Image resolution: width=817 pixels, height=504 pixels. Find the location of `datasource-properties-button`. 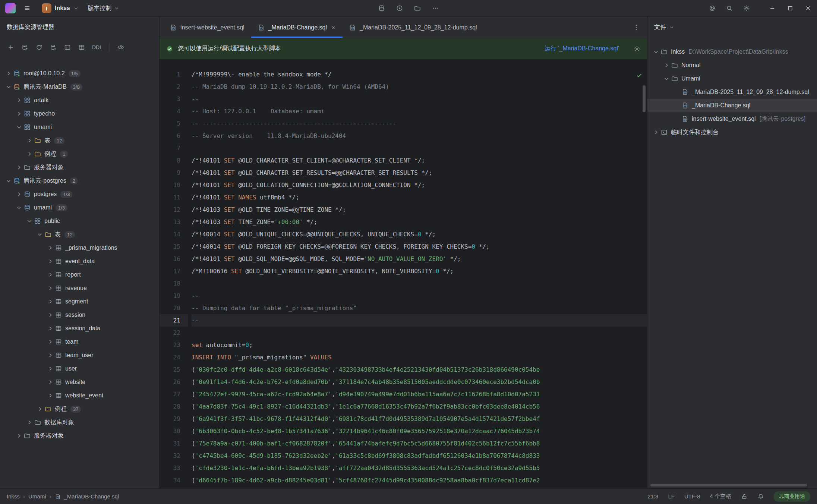

datasource-properties-button is located at coordinates (25, 47).